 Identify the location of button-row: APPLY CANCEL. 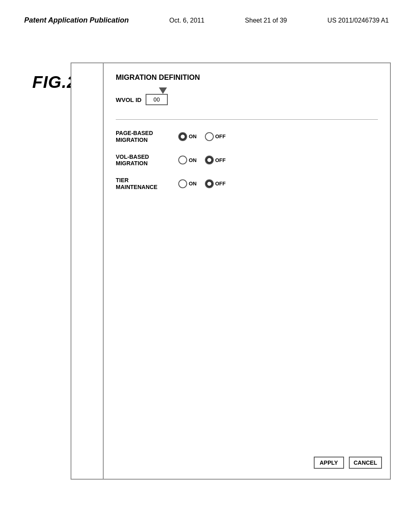
(348, 463).